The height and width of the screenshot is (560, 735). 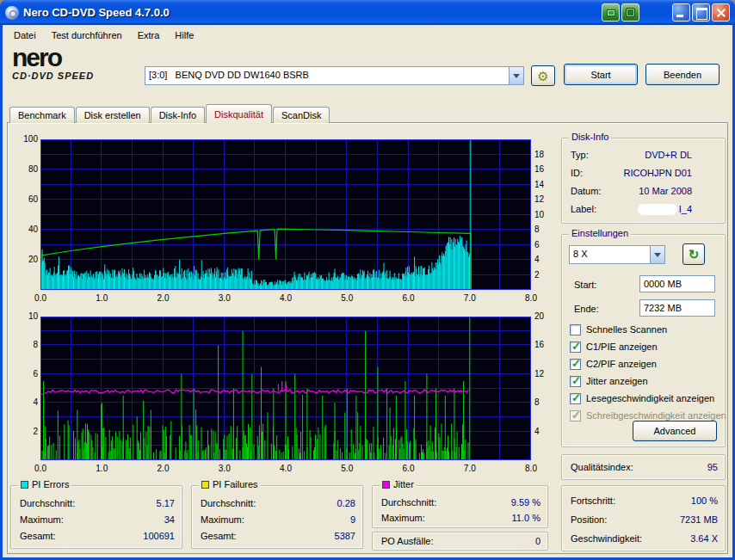 What do you see at coordinates (286, 298) in the screenshot?
I see `axis-tick-label: 4.0` at bounding box center [286, 298].